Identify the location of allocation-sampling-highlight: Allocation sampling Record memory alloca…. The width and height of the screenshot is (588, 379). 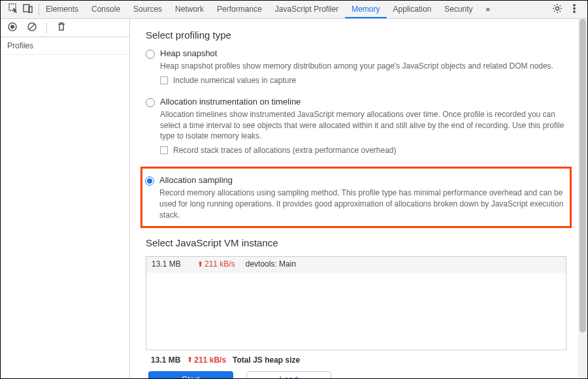
(356, 197).